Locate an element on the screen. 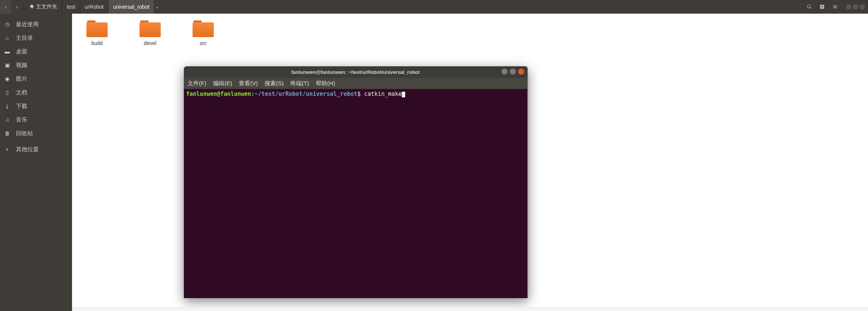 The height and width of the screenshot is (311, 868). view-toggle-button is located at coordinates (822, 7).